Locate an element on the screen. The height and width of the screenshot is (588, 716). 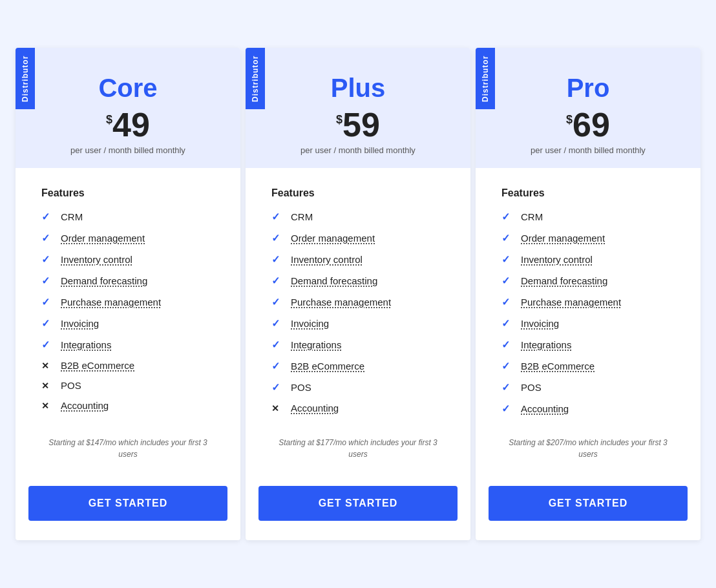
cross-icon-core-pos: ✕ is located at coordinates (47, 386).